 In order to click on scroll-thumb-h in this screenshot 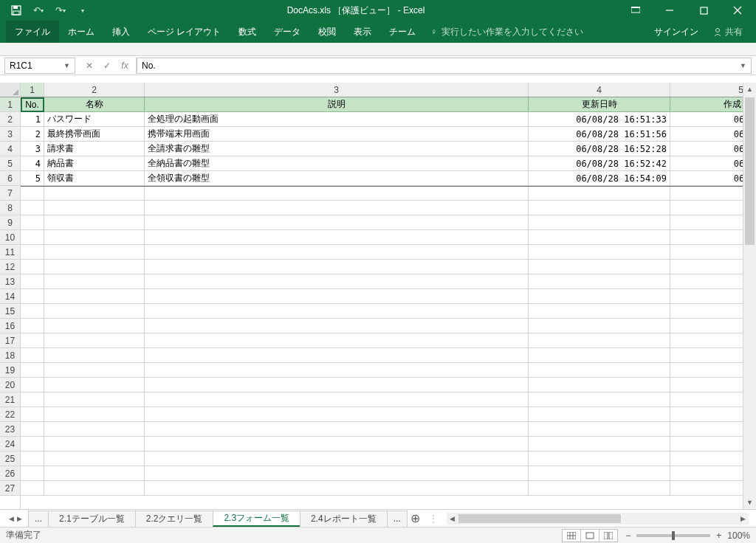, I will do `click(540, 519)`.